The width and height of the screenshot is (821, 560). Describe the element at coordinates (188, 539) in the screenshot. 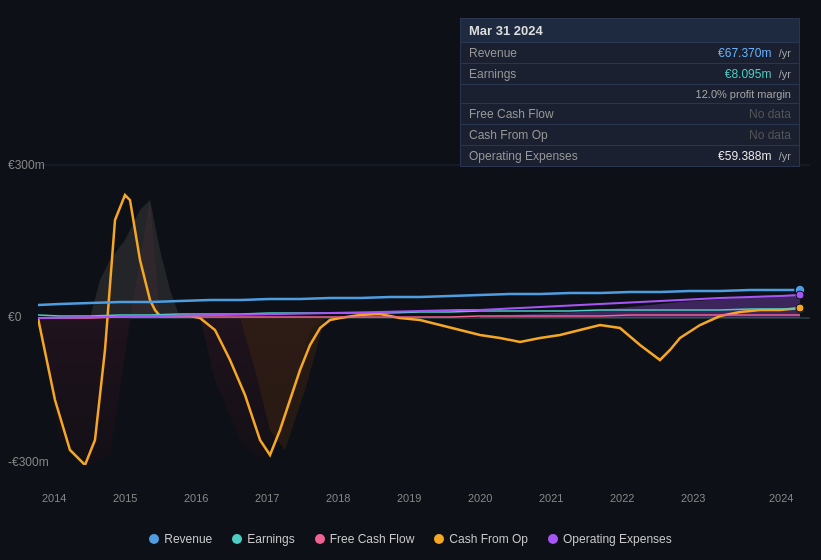

I see `legend-revenue-label: Revenue` at that location.